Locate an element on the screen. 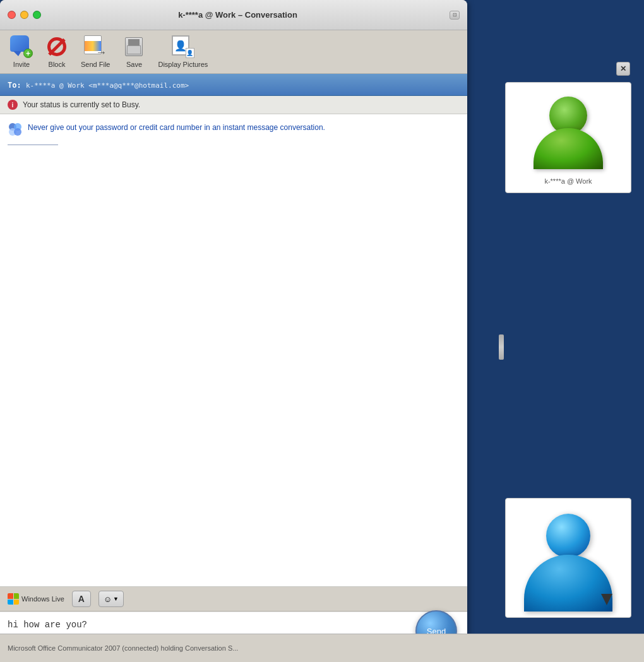 Image resolution: width=644 pixels, height=662 pixels. close-button is located at coordinates (11, 15).